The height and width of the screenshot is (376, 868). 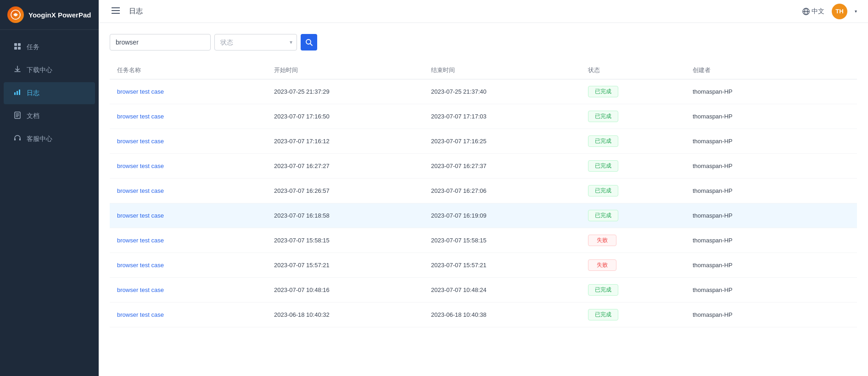 I want to click on start-time-cell: 2023-07-07 17:16:12, so click(x=353, y=141).